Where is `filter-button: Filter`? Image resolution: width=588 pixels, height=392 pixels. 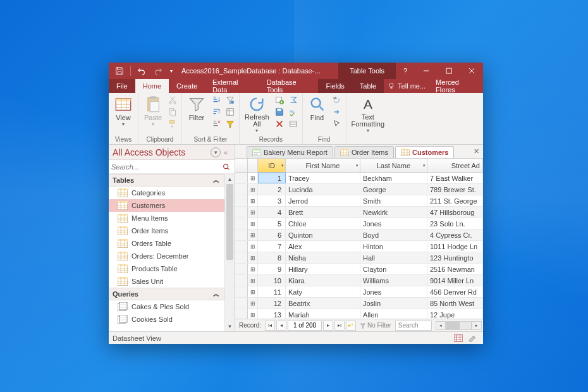 filter-button: Filter is located at coordinates (197, 109).